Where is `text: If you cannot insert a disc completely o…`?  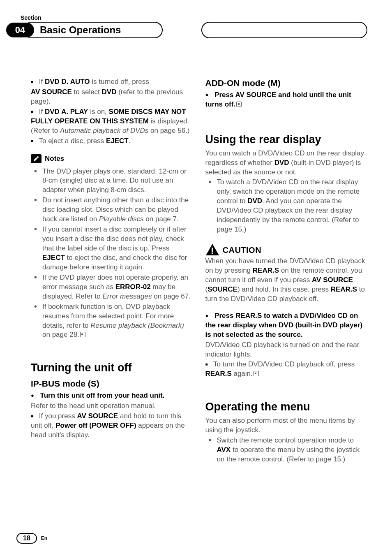 text: If you cannot insert a disc completely o… is located at coordinates (114, 239).